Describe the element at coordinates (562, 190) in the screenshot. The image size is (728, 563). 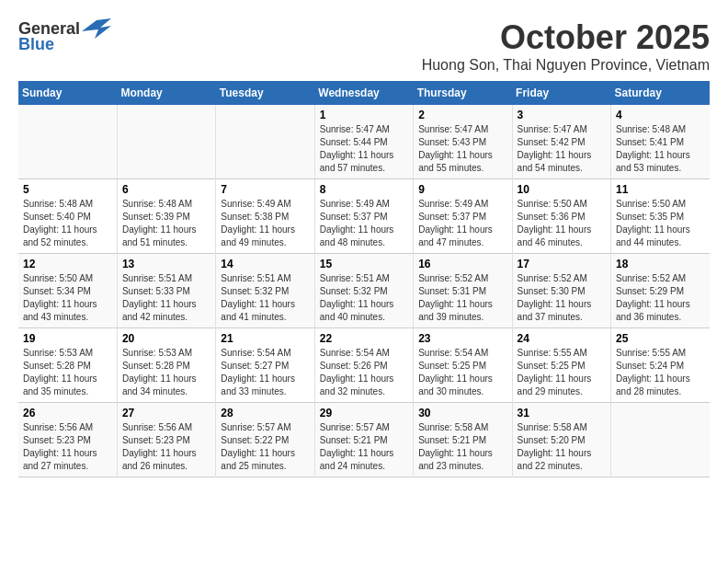
I see `day-number: 10` at that location.